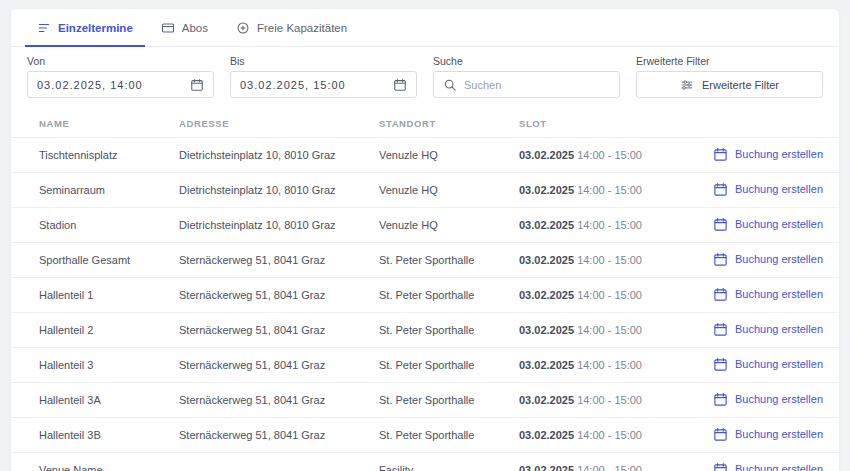  I want to click on erweiterte-filter-button: Erweiterte Filter, so click(730, 84).